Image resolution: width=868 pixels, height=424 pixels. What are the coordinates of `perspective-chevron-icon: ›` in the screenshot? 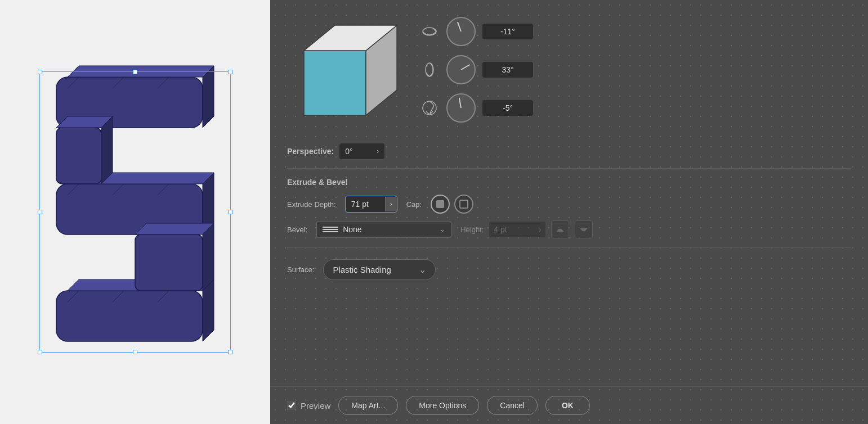 It's located at (378, 151).